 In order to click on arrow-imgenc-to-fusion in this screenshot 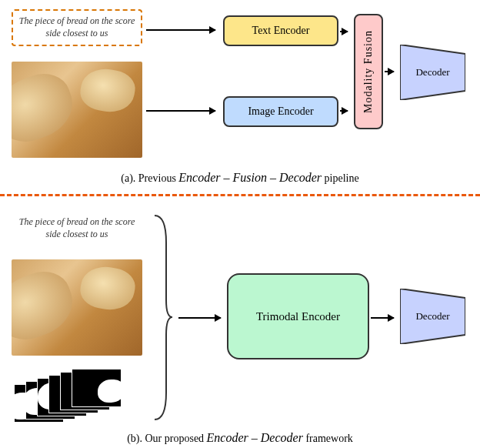, I will do `click(344, 111)`.